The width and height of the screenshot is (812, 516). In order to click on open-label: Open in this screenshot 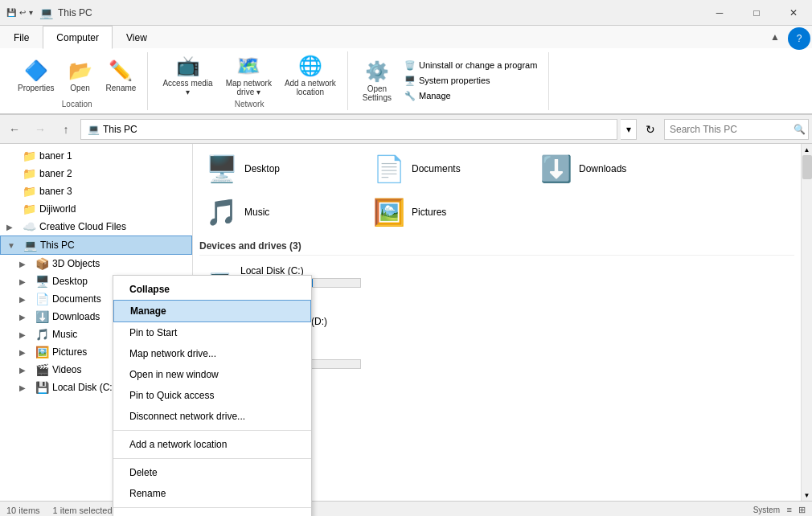, I will do `click(80, 88)`.